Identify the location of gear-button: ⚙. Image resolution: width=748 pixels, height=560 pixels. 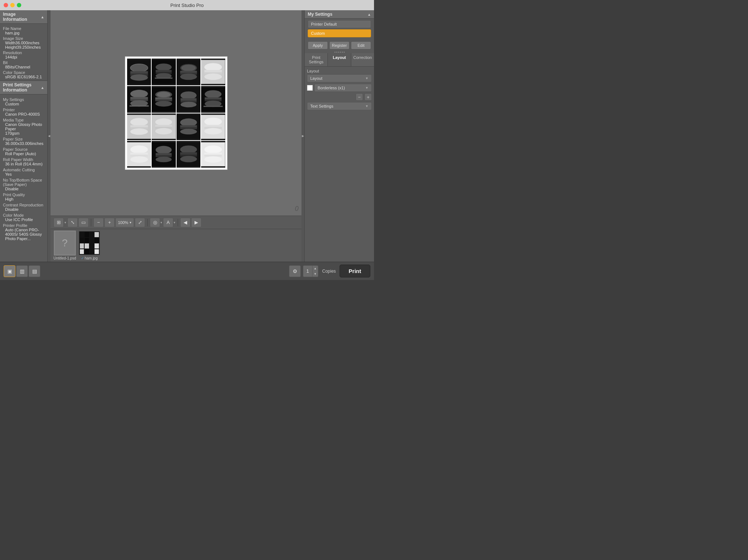
(295, 271).